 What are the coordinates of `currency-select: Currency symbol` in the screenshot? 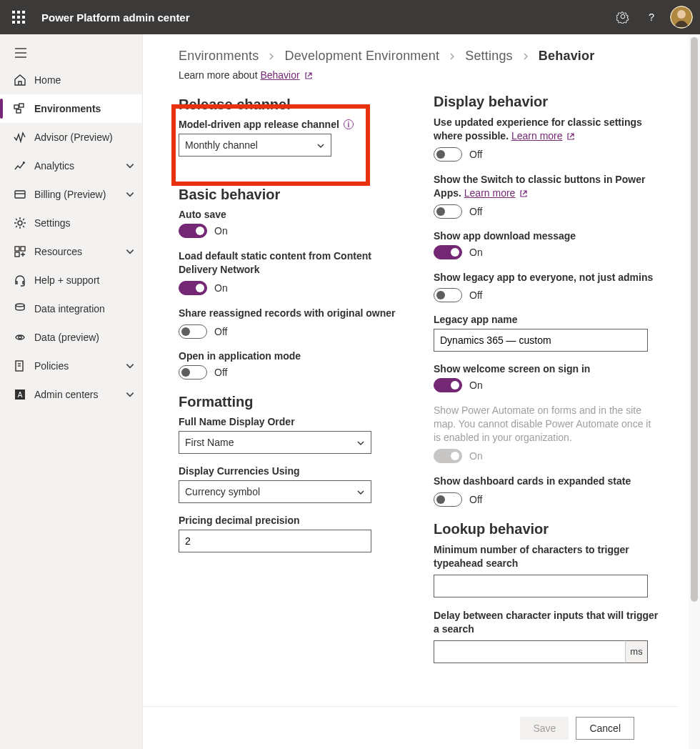 It's located at (275, 492).